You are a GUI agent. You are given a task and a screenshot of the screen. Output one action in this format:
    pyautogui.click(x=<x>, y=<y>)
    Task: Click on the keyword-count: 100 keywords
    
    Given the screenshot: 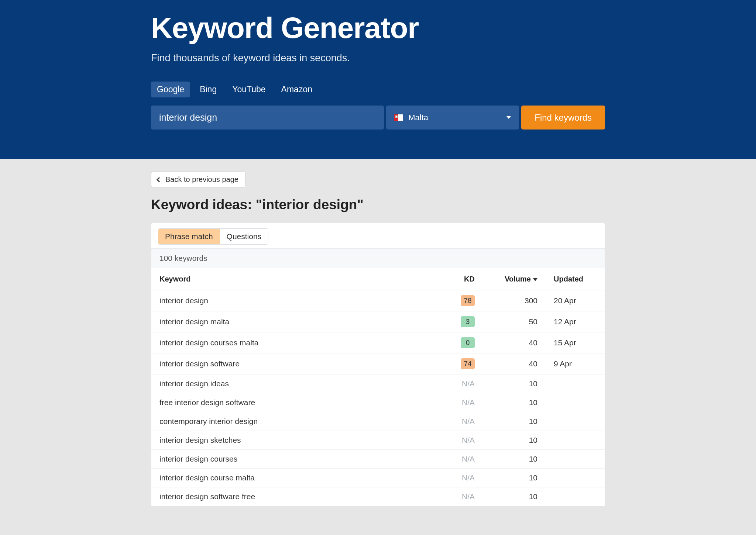 What is the action you would take?
    pyautogui.click(x=378, y=258)
    